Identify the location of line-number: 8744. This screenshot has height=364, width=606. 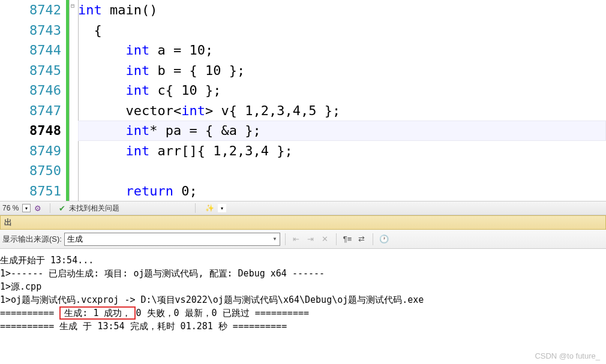
(31, 50).